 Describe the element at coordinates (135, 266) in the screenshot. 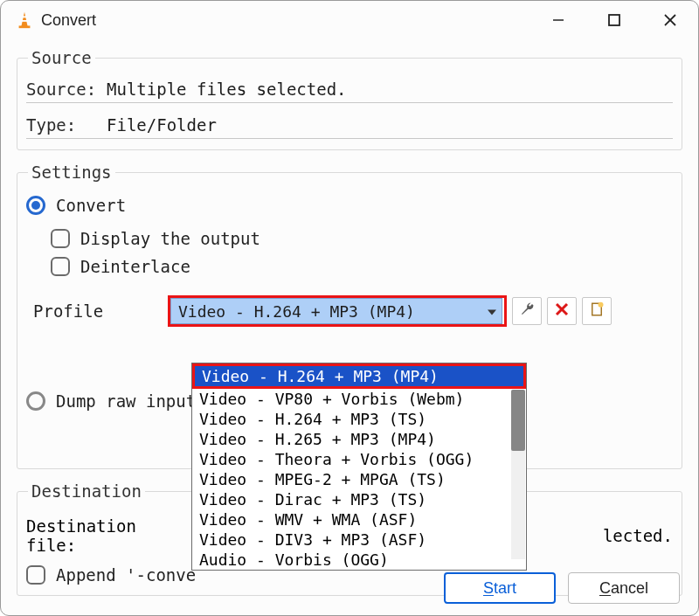

I see `deinterlace-label: Deinterlace` at that location.